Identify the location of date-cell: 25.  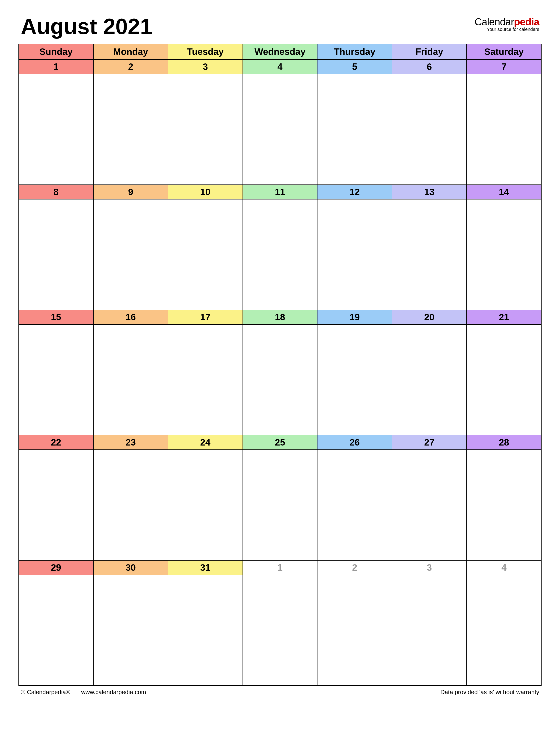
(280, 442).